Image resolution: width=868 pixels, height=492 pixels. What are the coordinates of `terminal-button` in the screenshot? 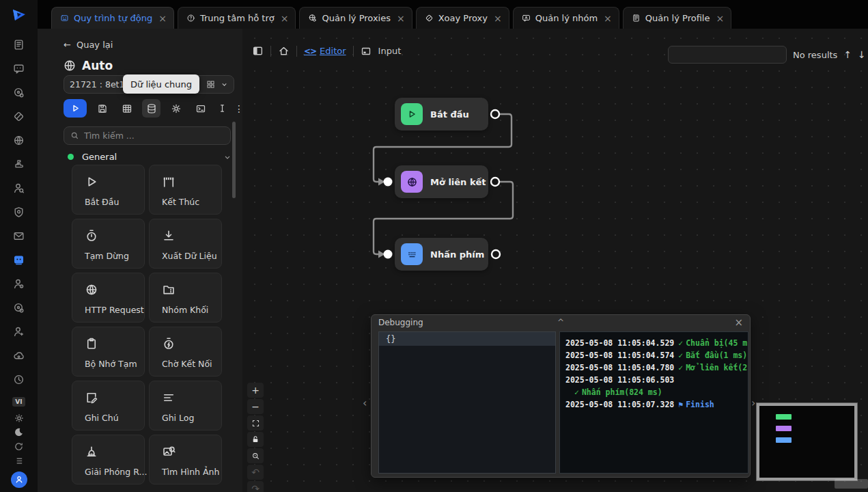 It's located at (201, 108).